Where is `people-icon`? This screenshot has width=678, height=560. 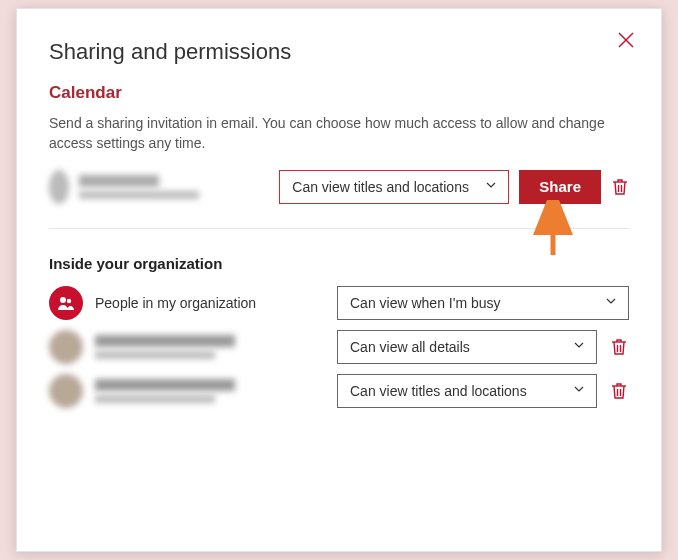 people-icon is located at coordinates (66, 303).